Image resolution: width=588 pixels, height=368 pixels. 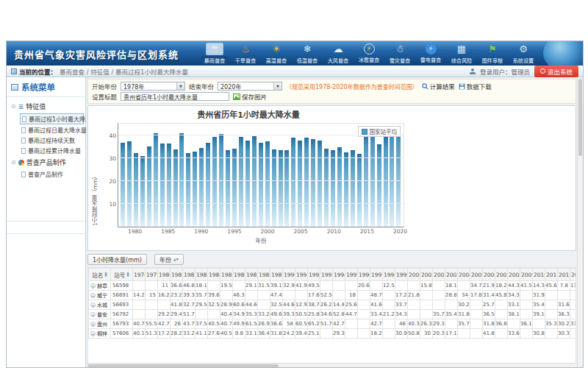 I want to click on station-name: 水城, so click(x=102, y=305).